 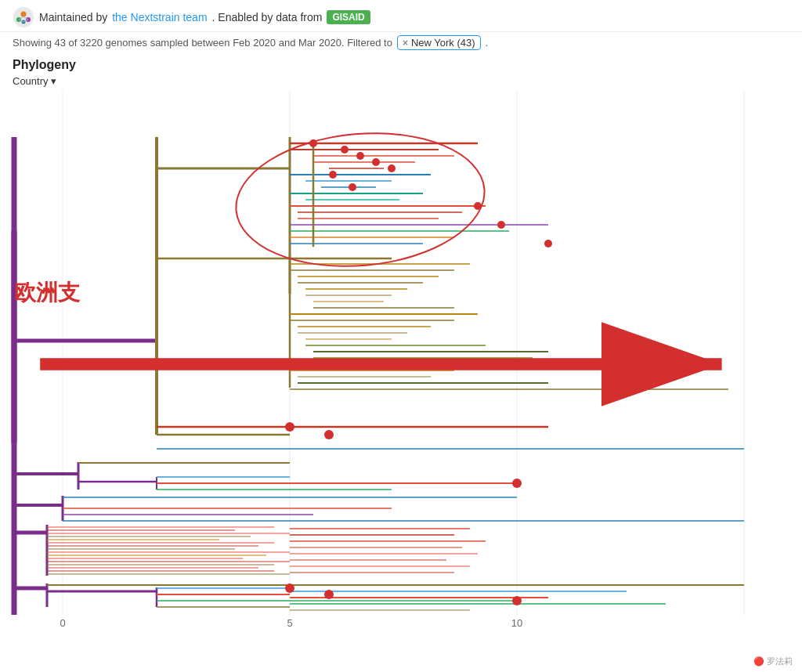 What do you see at coordinates (290, 623) in the screenshot?
I see `svg-text: 5` at bounding box center [290, 623].